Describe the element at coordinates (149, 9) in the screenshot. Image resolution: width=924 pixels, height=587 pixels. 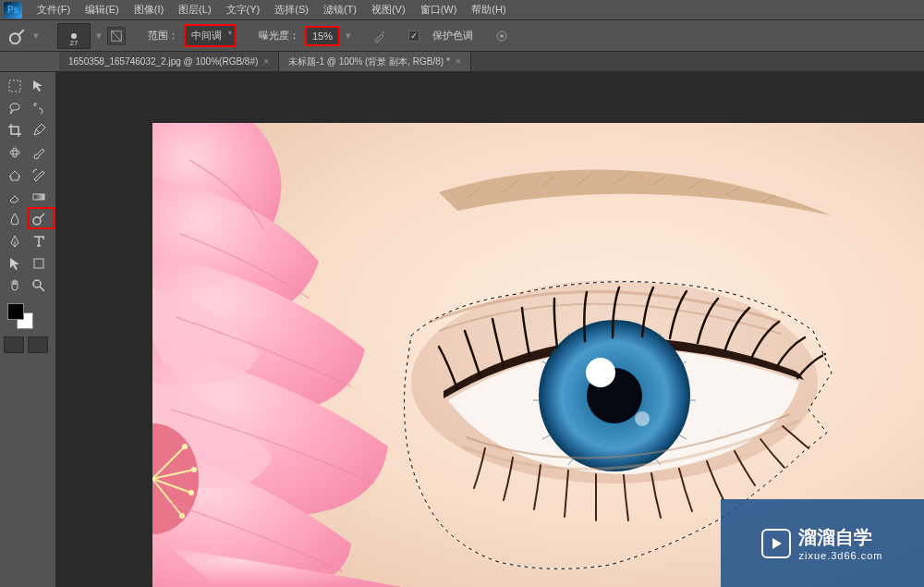
I see `menu-image: 图像(I)` at that location.